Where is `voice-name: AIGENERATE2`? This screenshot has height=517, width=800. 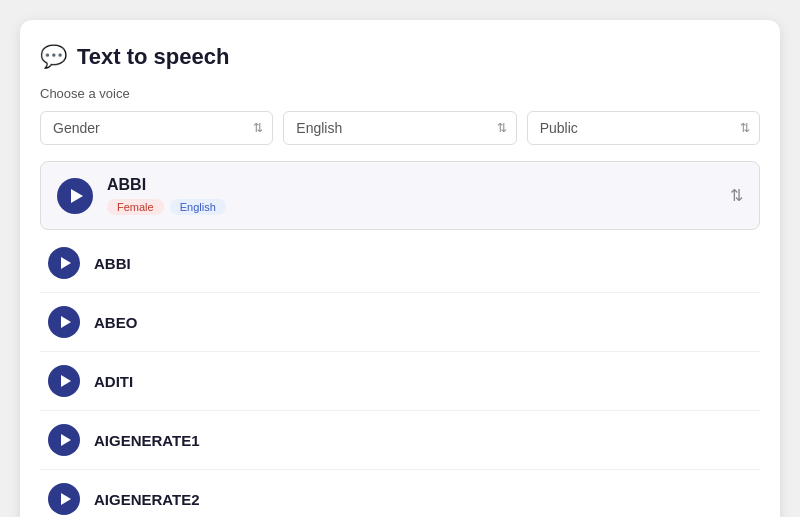
voice-name: AIGENERATE2 is located at coordinates (147, 500).